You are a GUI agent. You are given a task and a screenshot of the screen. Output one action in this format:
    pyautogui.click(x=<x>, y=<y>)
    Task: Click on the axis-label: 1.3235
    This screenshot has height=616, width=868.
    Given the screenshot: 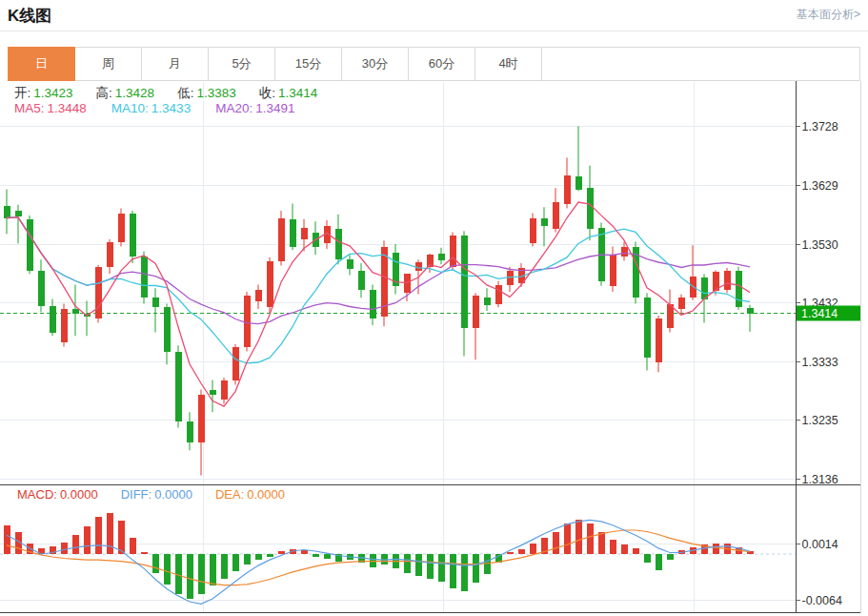 What is the action you would take?
    pyautogui.click(x=820, y=421)
    